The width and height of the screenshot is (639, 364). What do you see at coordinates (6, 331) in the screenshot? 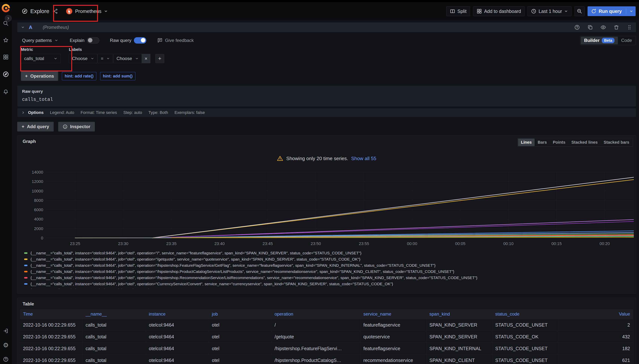
I see `sidebar-signin-icon` at bounding box center [6, 331].